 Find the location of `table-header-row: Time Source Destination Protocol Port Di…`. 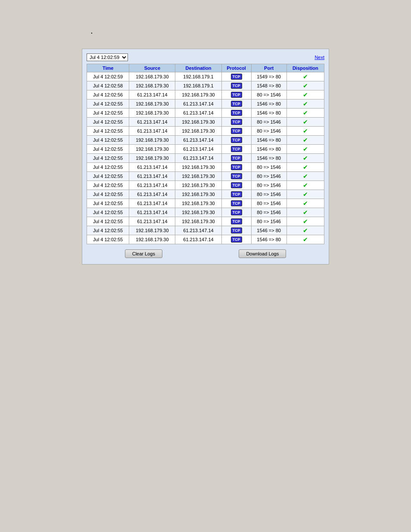

table-header-row: Time Source Destination Protocol Port Di… is located at coordinates (206, 68).